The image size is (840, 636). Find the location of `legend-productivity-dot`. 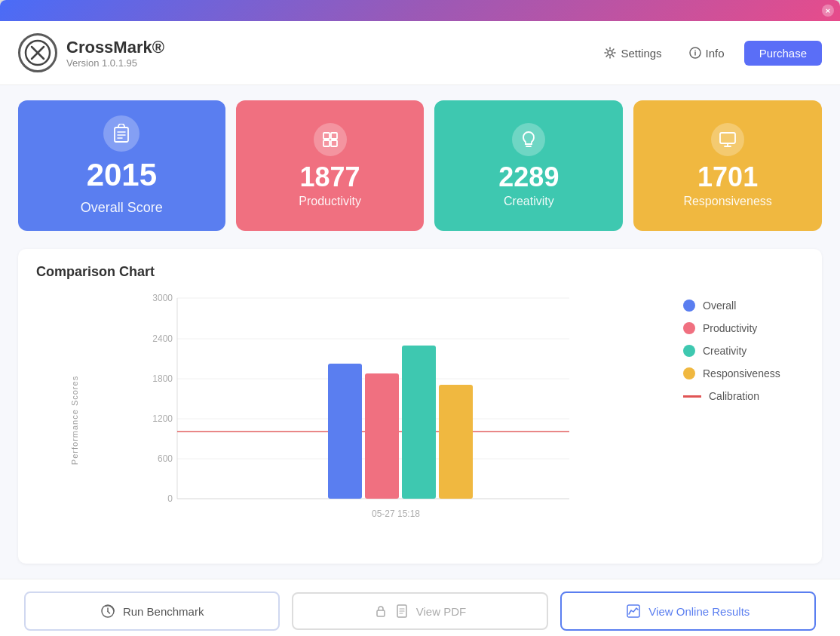

legend-productivity-dot is located at coordinates (689, 328).